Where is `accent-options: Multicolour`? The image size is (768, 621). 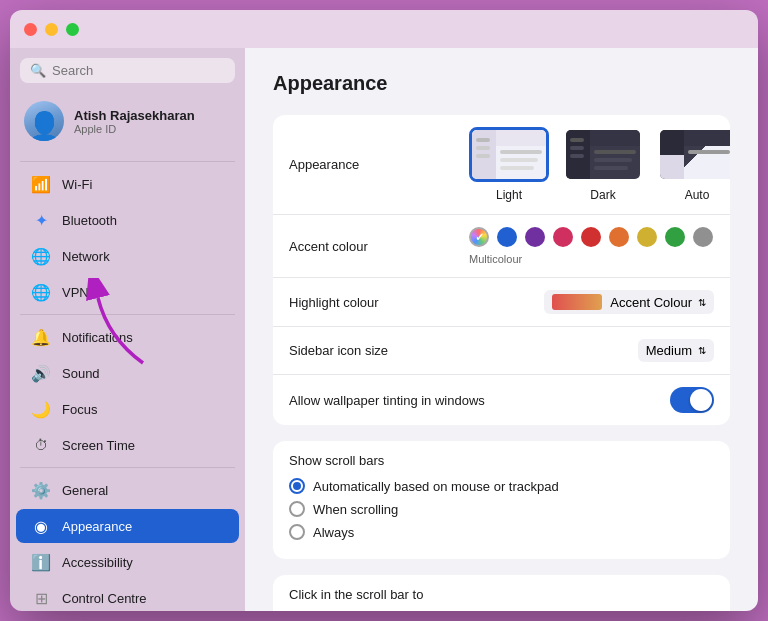
accent-options: Multicolour is located at coordinates (591, 246).